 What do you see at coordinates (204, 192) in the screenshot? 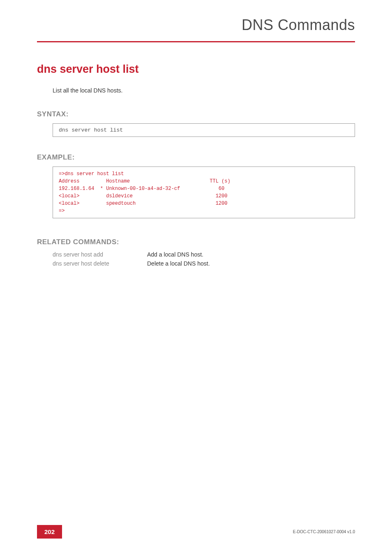
I see `example-box: =>dns server host list Address Hostname …` at bounding box center [204, 192].